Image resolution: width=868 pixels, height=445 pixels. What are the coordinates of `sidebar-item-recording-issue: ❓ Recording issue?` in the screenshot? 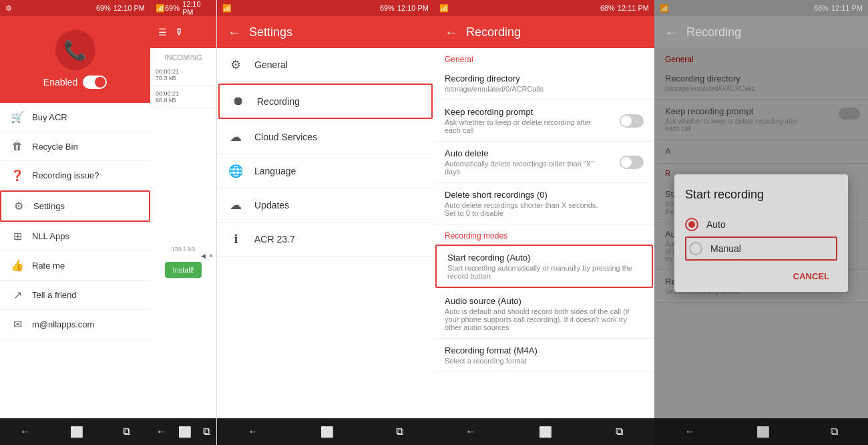 It's located at (75, 176).